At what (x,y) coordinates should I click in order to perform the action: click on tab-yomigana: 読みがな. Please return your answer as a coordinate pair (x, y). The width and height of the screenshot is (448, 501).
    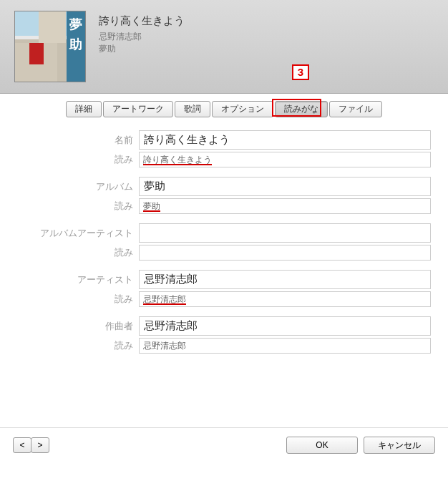
    Looking at the image, I should click on (301, 109).